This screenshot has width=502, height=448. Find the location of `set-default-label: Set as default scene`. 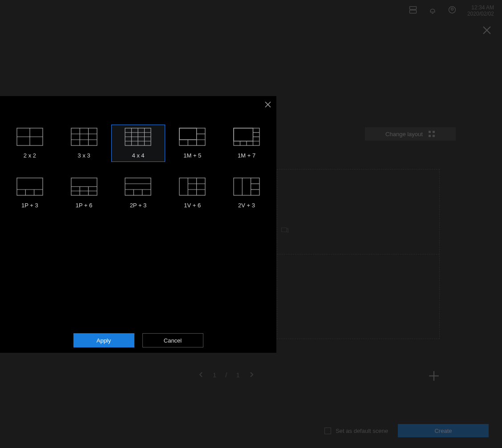

set-default-label: Set as default scene is located at coordinates (362, 431).